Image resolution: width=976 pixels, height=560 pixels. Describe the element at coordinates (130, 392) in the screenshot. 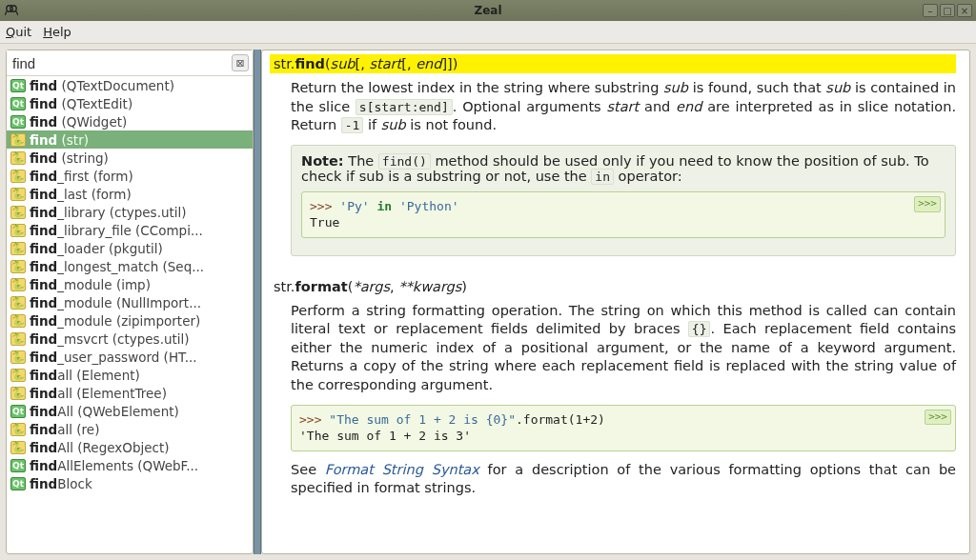

I see `result-item: 🐍findall (ElementTree)` at that location.